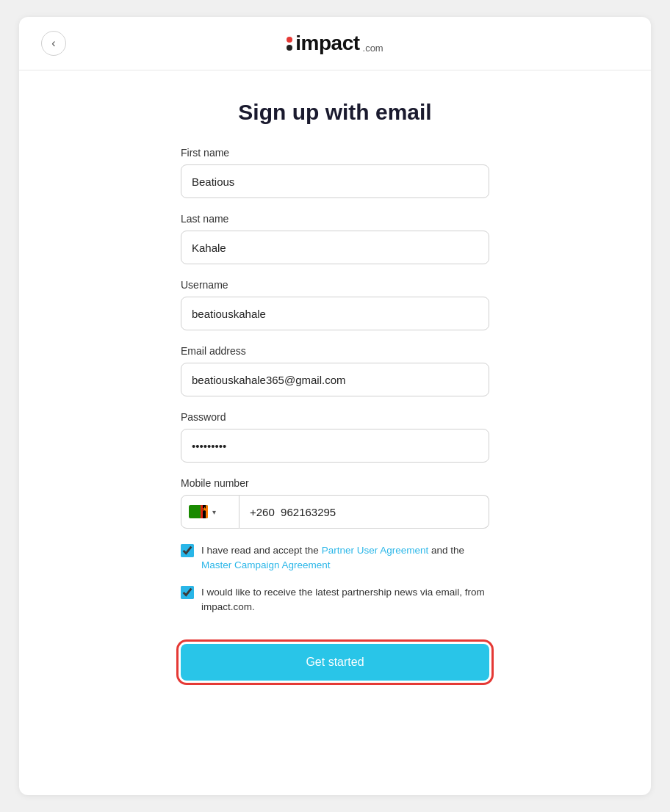 The width and height of the screenshot is (670, 812). I want to click on logo-dot-black, so click(289, 48).